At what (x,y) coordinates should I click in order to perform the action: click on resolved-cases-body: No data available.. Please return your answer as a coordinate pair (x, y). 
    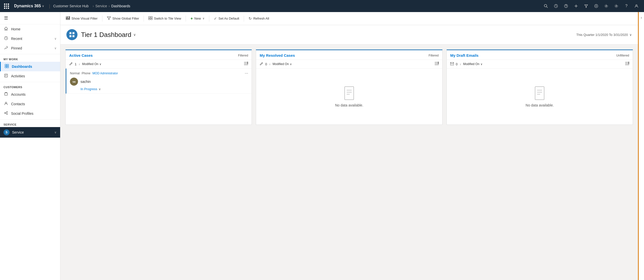
    Looking at the image, I should click on (349, 96).